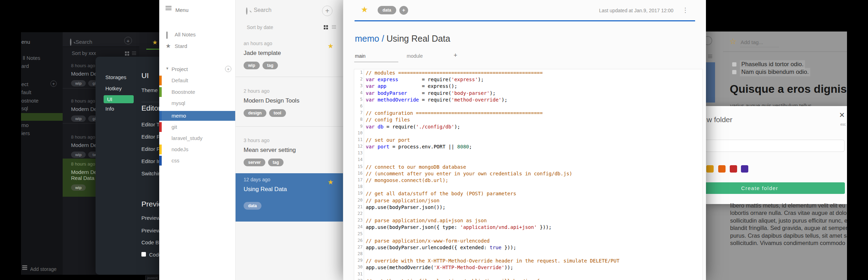  What do you see at coordinates (84, 53) in the screenshot?
I see `sort-control: Sort by xxx` at bounding box center [84, 53].